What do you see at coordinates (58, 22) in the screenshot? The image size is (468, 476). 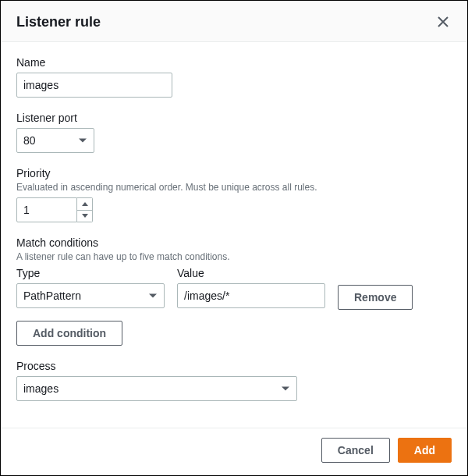 I see `modal-title: Listener rule` at bounding box center [58, 22].